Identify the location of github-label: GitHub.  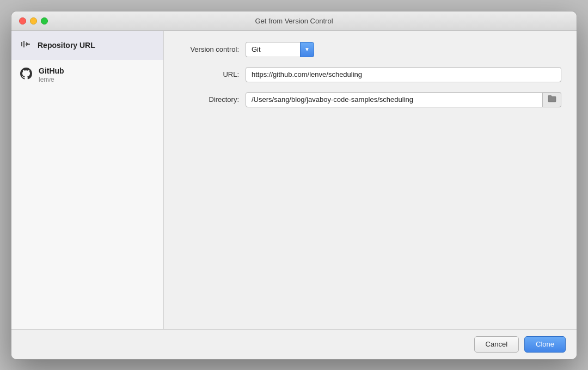
(51, 71).